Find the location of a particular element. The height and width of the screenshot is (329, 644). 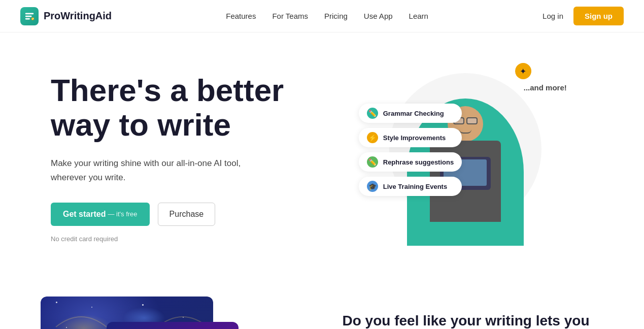

brand-name: ProWritingAid is located at coordinates (78, 16).